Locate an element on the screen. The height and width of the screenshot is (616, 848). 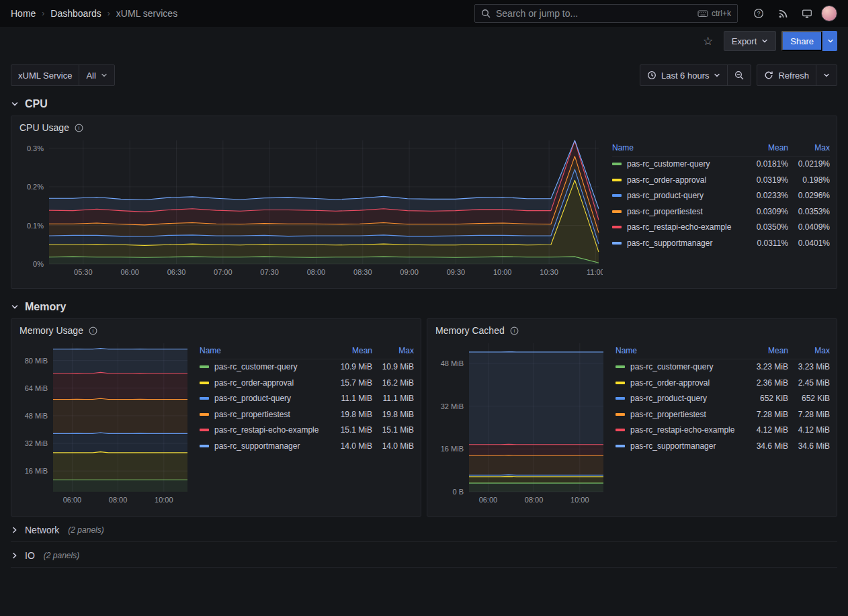
legend-row: pas-rc_supportmanager14.0 MiB14.0 MiB is located at coordinates (306, 446).